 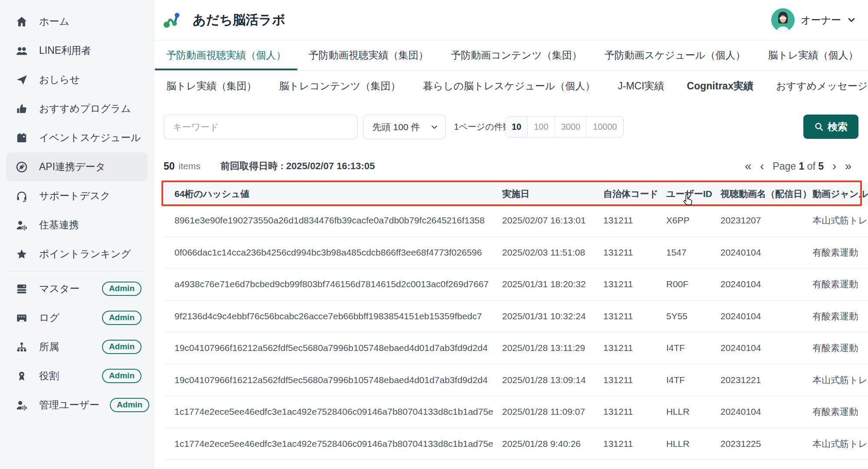 I want to click on tab-bar-row2: 脳トレ実績（集団） 脳トレコンテンツ（集団） 暮らしの脳トレスケジュール（個人）…, so click(x=511, y=86).